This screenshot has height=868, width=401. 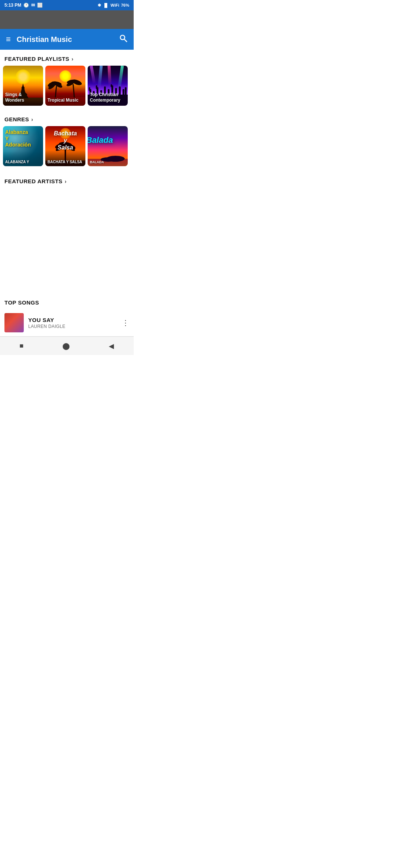 I want to click on genre-overlay-balada: Balada, so click(x=107, y=140).